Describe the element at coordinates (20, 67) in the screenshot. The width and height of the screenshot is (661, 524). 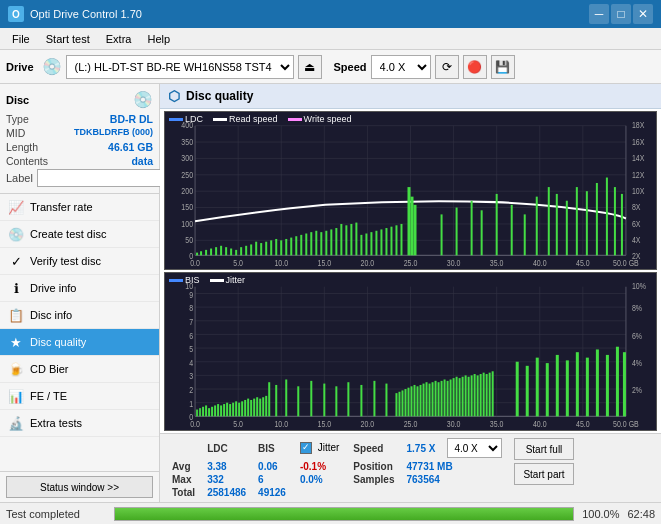
I see `drive-label: Drive` at that location.